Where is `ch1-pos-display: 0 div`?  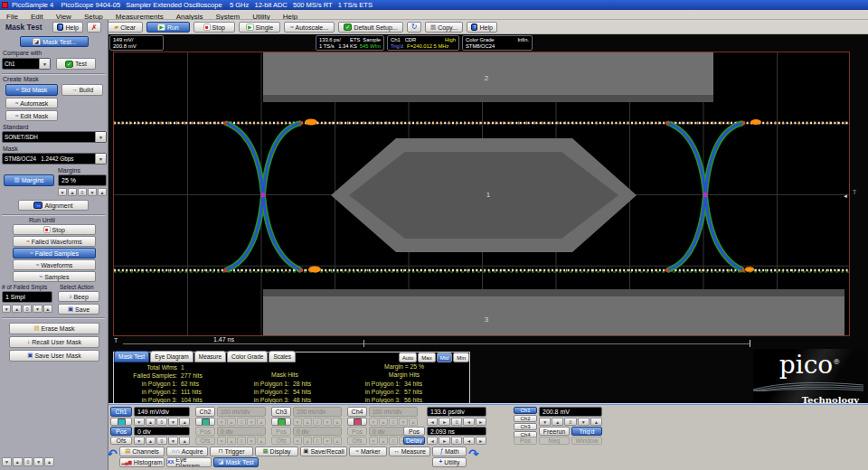 ch1-pos-display: 0 div is located at coordinates (162, 431).